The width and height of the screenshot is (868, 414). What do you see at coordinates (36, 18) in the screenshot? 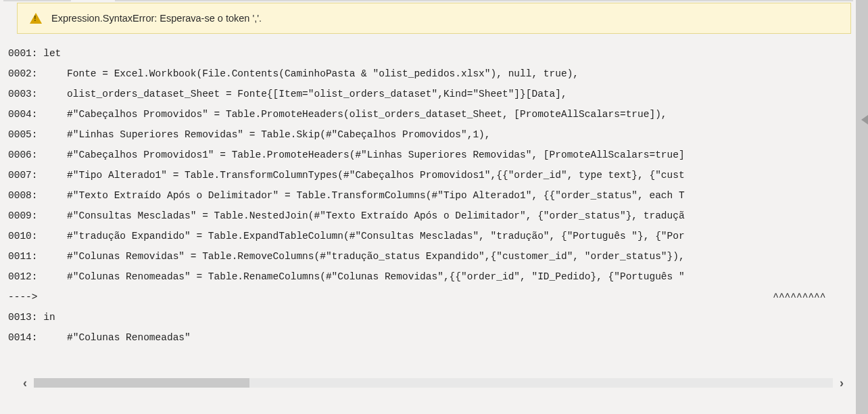
I see `warning-icon` at bounding box center [36, 18].